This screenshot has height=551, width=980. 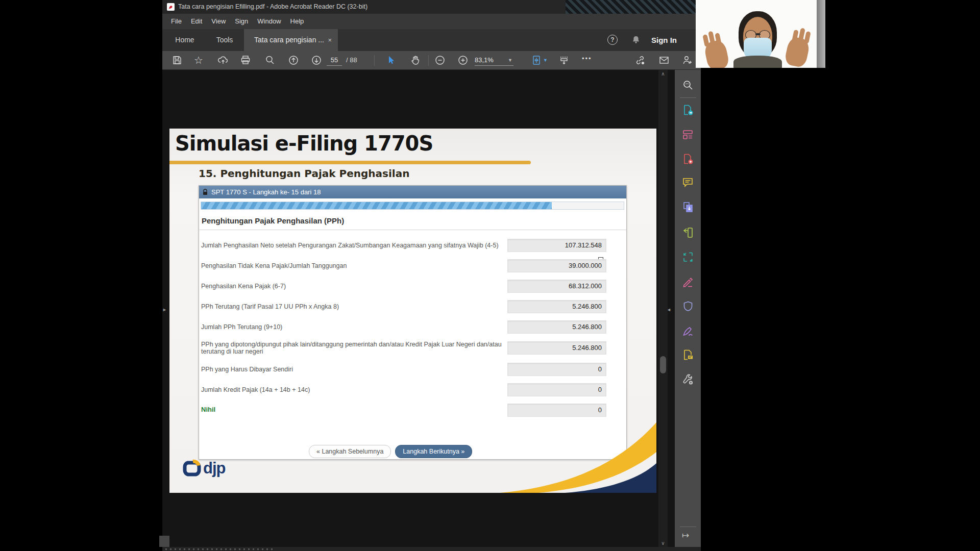 What do you see at coordinates (688, 85) in the screenshot?
I see `search-document-icon` at bounding box center [688, 85].